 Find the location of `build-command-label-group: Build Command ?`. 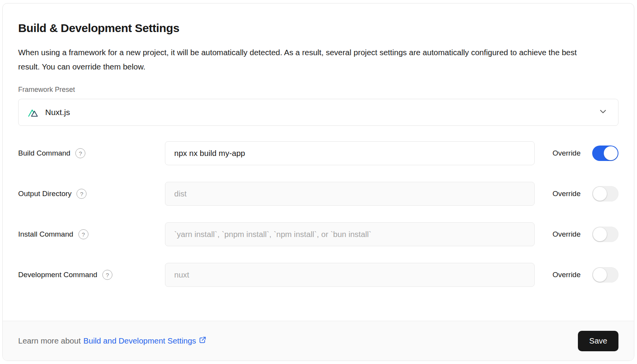

build-command-label-group: Build Command ? is located at coordinates (92, 153).